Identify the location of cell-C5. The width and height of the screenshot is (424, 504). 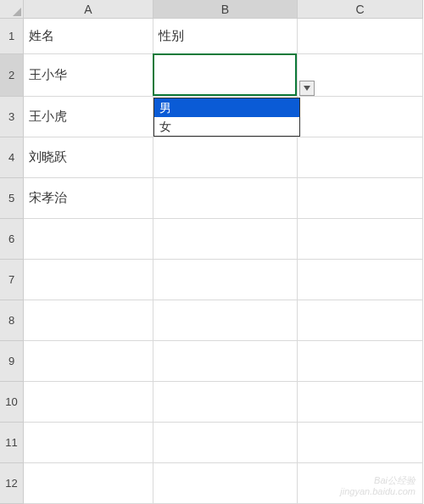
(360, 199).